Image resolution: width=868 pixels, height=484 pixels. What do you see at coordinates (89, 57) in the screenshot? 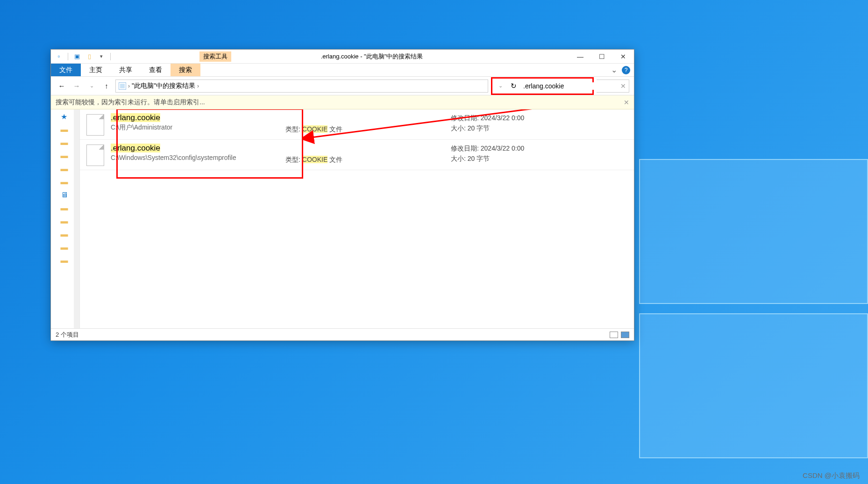
I see `explorer-icon: ▯` at bounding box center [89, 57].